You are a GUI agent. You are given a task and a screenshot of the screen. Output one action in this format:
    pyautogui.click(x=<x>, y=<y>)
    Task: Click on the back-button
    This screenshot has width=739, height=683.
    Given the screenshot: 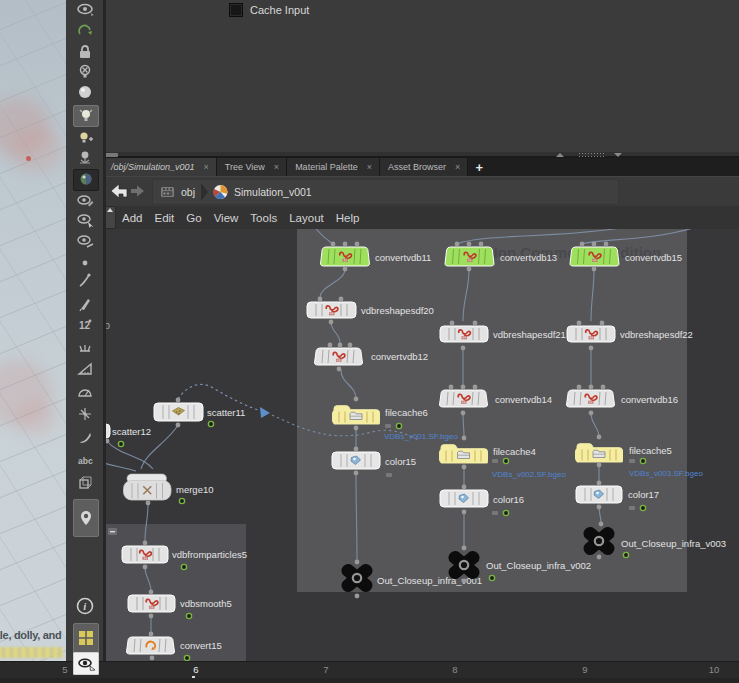 What is the action you would take?
    pyautogui.click(x=119, y=192)
    